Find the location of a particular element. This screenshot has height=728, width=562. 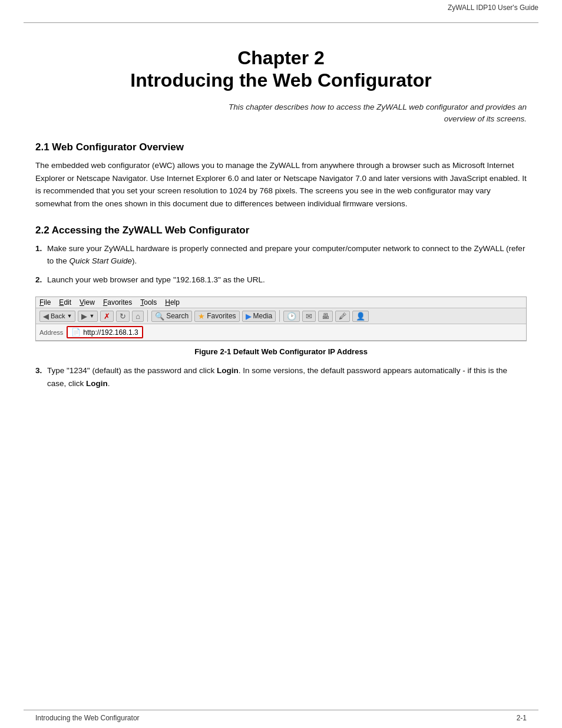

section-21-heading: 2.1 Web Configurator Overview is located at coordinates (281, 147).